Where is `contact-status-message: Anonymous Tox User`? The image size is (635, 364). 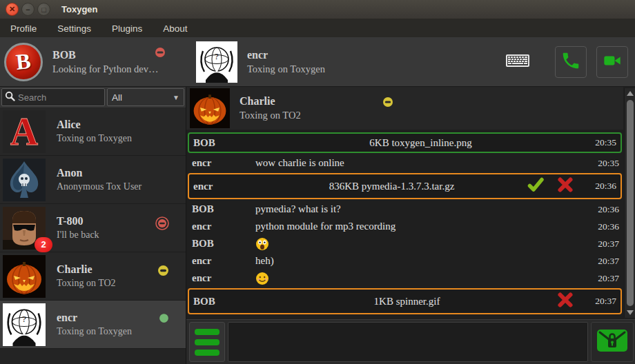
contact-status-message: Anonymous Tox User is located at coordinates (99, 187).